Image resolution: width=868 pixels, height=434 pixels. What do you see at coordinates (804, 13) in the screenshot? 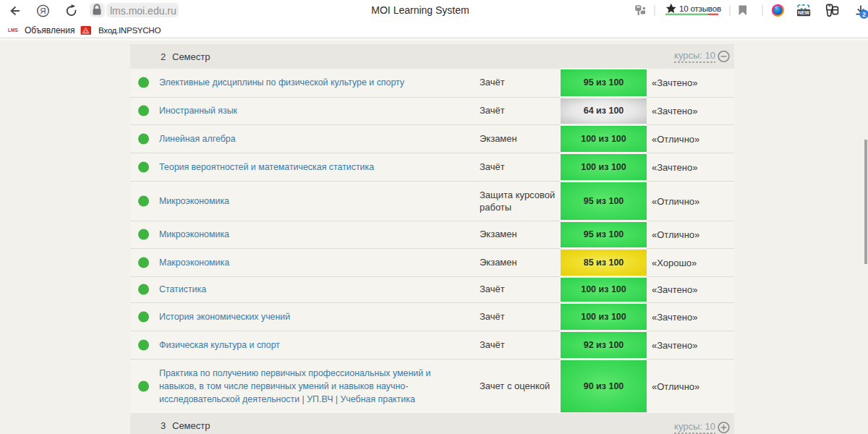
I see `svg-text: NEW` at bounding box center [804, 13].